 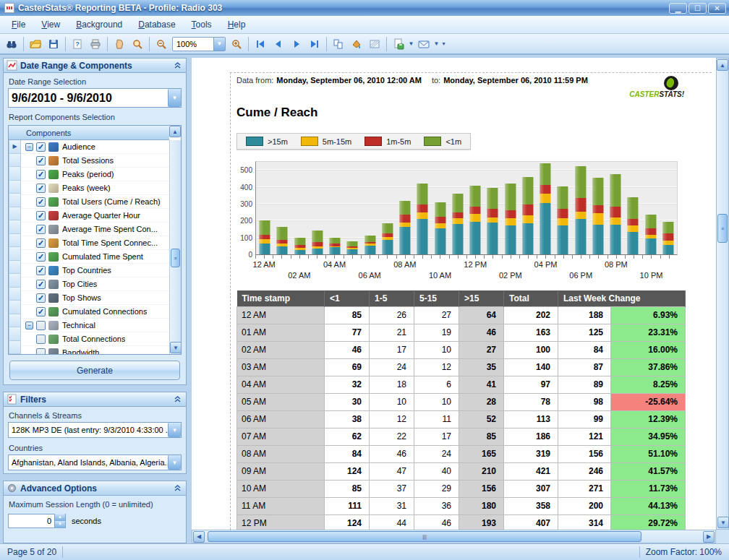 What do you see at coordinates (236, 44) in the screenshot?
I see `zoom-in-button` at bounding box center [236, 44].